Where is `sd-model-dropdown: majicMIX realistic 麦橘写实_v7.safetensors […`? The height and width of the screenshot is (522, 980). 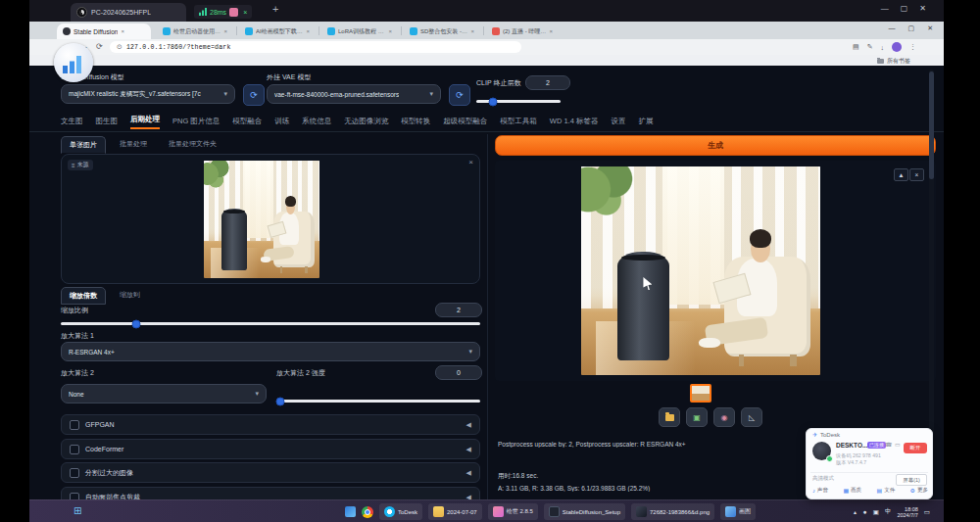
sd-model-dropdown: majicMIX realistic 麦橘写实_v7.safetensors [… is located at coordinates (148, 94).